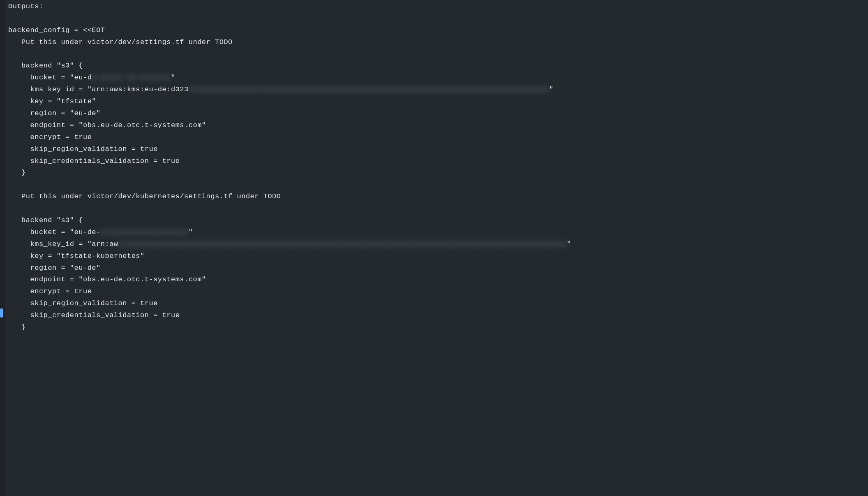 The width and height of the screenshot is (868, 496). I want to click on outputs-heading: Outputs:, so click(438, 7).